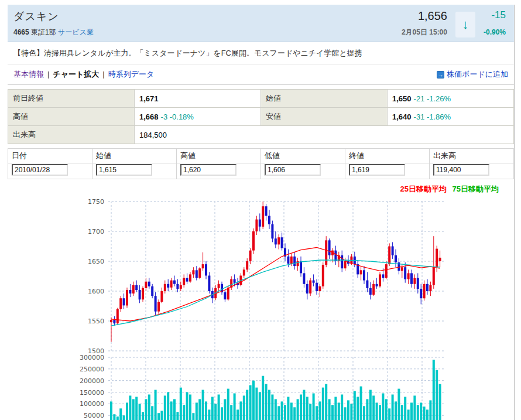 The width and height of the screenshot is (521, 420). I want to click on down-arrow-icon: ↓, so click(465, 25).